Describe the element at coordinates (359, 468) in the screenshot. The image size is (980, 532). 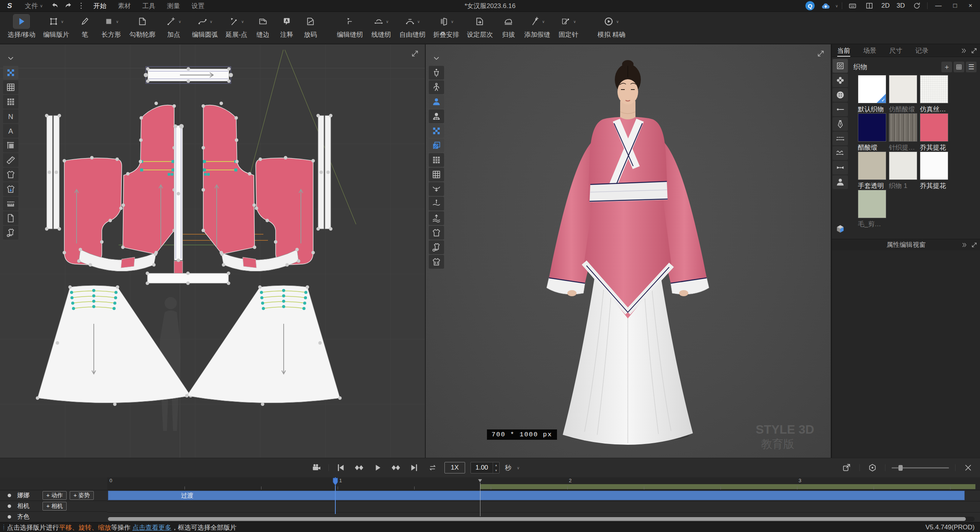
I see `rewind-button` at that location.